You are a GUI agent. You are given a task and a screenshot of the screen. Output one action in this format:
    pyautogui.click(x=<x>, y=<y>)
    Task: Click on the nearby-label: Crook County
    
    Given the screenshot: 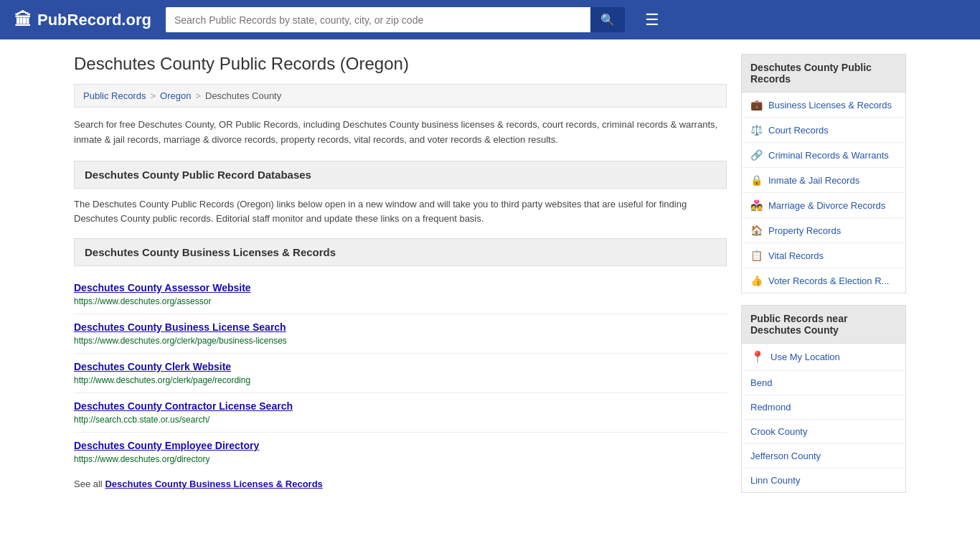 What is the action you would take?
    pyautogui.click(x=779, y=432)
    